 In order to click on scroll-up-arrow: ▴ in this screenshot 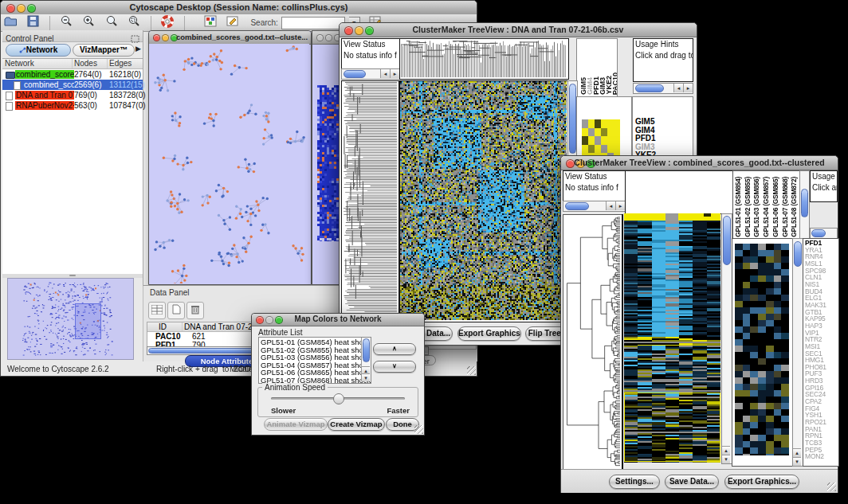, I will do `click(726, 451)`.